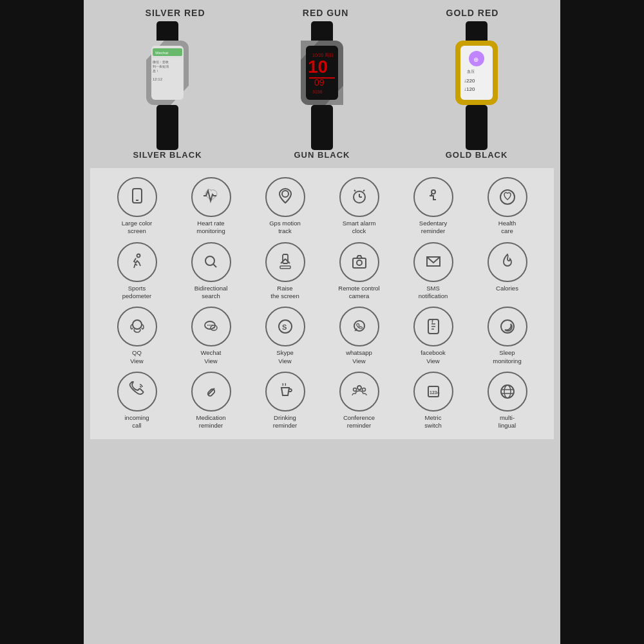 The height and width of the screenshot is (644, 644). Describe the element at coordinates (137, 292) in the screenshot. I see `feature-label-sports-pedometer: Sports pedometer` at that location.